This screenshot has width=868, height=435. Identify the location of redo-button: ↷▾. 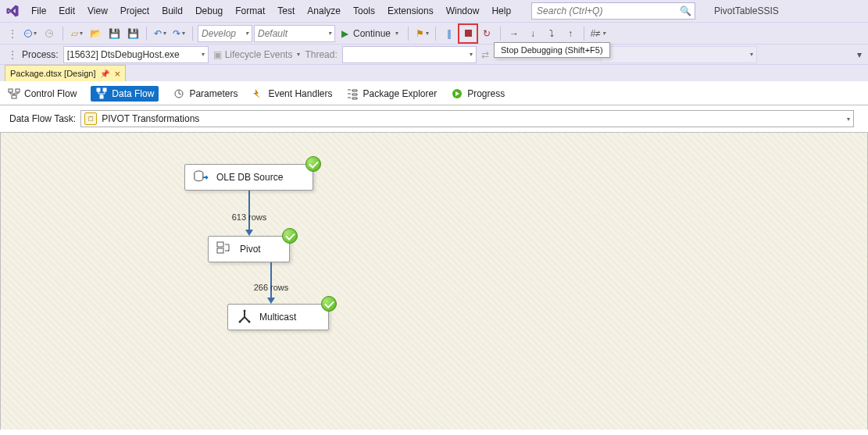
(179, 34).